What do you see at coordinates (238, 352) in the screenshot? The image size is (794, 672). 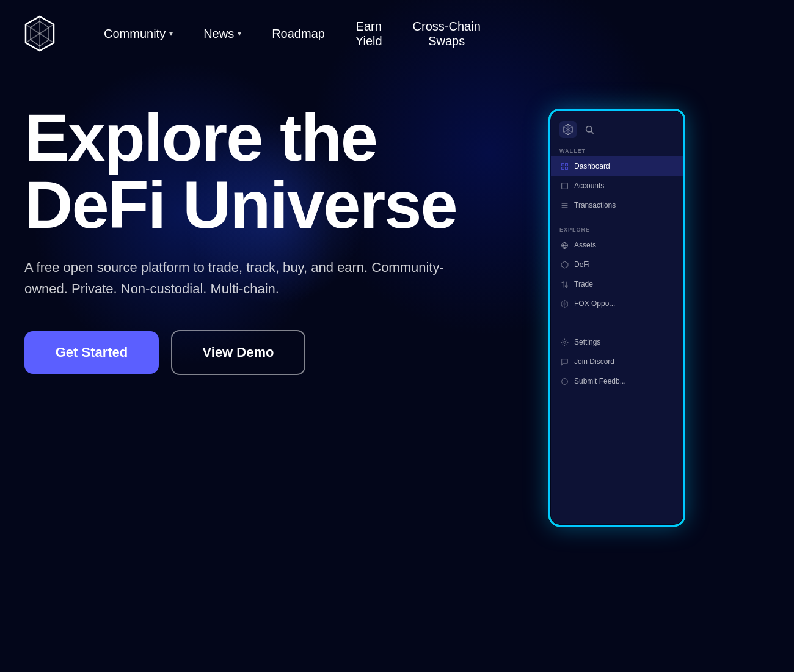 I see `view-demo-button: View Demo` at bounding box center [238, 352].